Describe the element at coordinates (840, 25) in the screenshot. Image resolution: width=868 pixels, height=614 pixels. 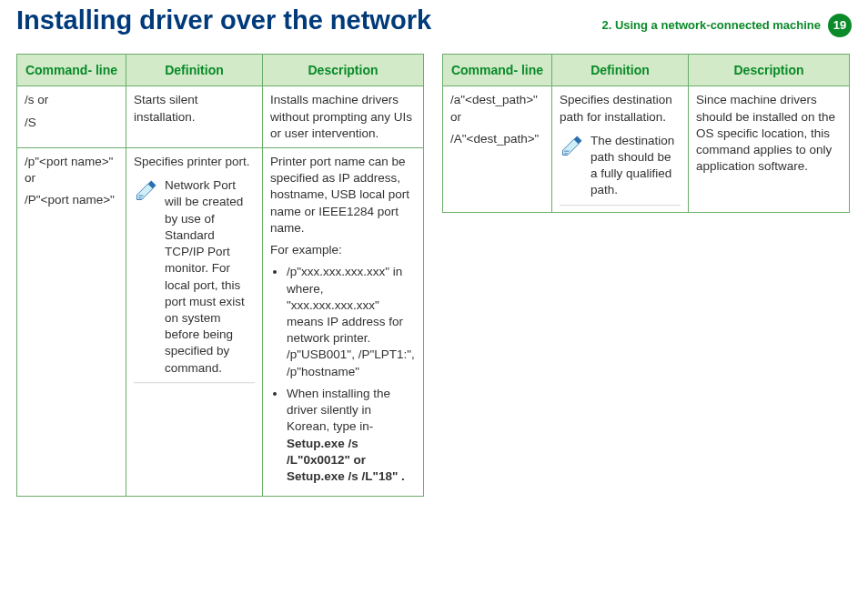
I see `page-number-badge: 19` at that location.